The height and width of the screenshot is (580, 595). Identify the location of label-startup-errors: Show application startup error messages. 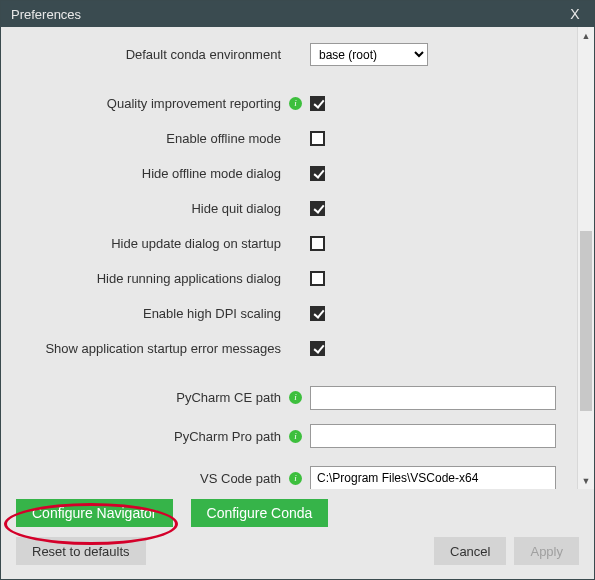
(148, 348).